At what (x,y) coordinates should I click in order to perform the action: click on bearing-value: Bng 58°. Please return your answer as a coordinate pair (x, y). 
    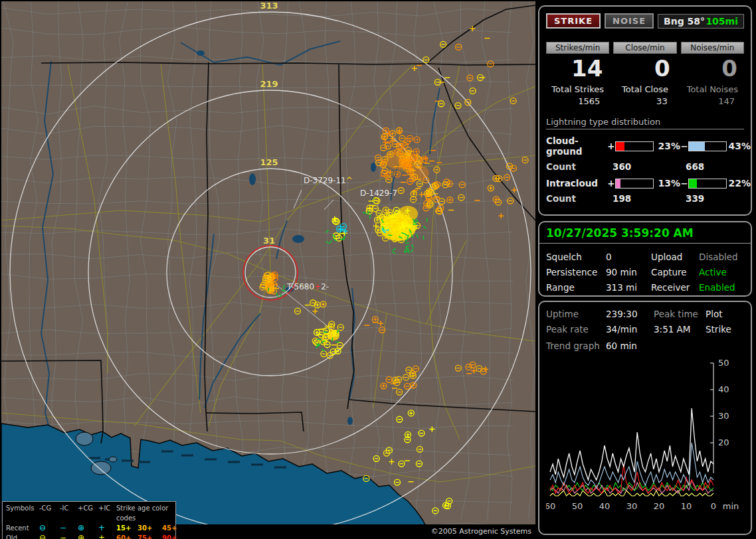
    Looking at the image, I should click on (684, 21).